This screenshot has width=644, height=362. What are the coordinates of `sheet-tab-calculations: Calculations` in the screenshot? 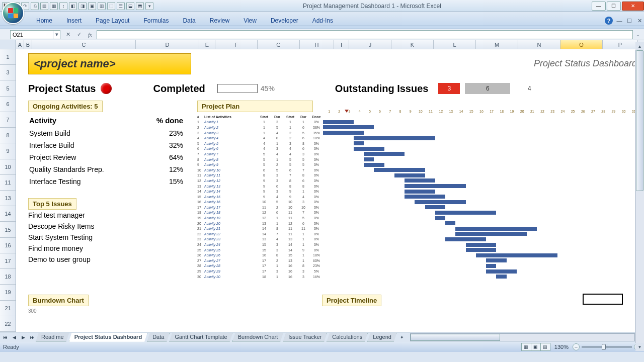 It's located at (347, 337).